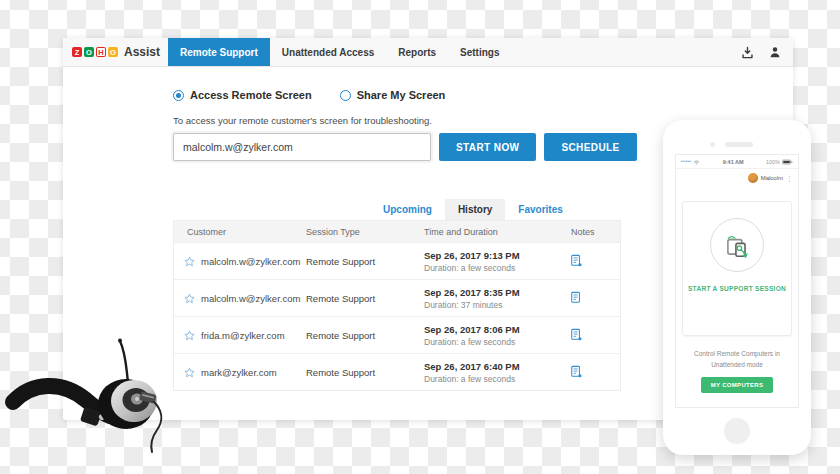 Image resolution: width=840 pixels, height=474 pixels. I want to click on radio-label: Share My Screen, so click(402, 95).